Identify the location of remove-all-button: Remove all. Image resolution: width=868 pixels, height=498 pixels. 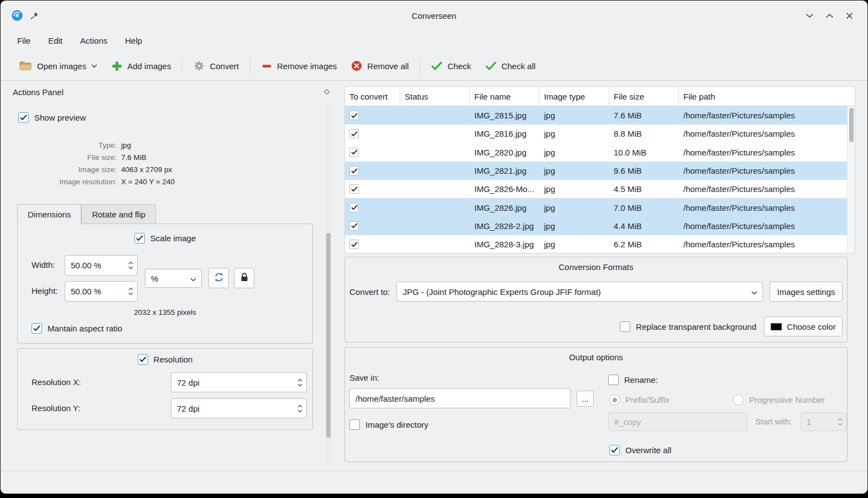
(380, 66).